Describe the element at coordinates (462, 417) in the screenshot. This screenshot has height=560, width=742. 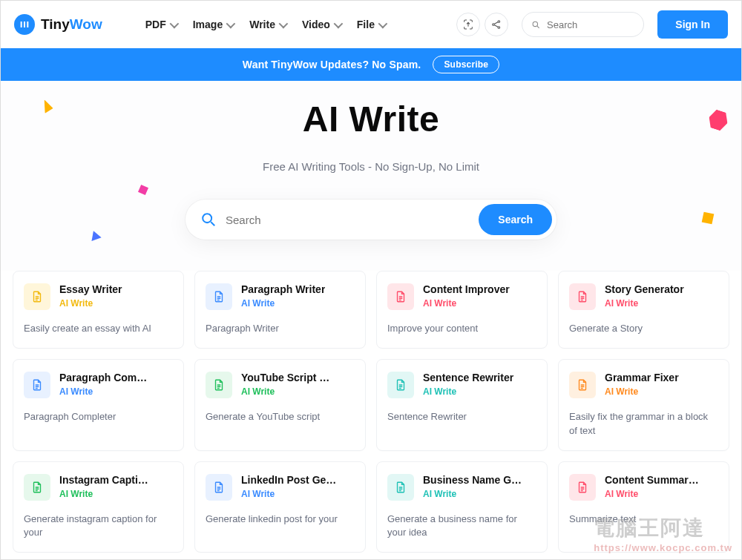
I see `card-description: Sentence Rewriter` at that location.